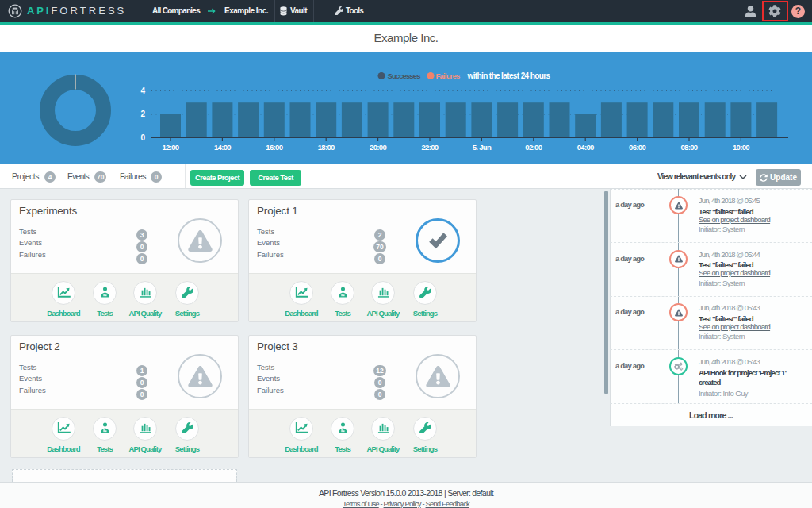  I want to click on svg-text: 2, so click(143, 114).